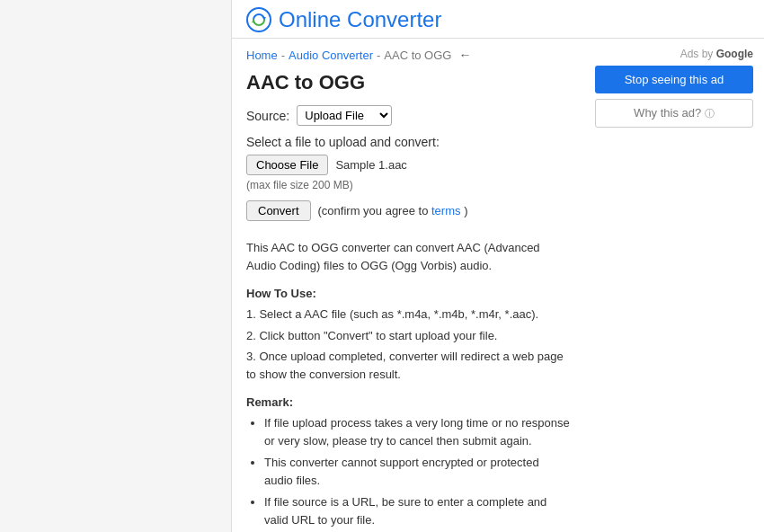 The image size is (764, 532). What do you see at coordinates (408, 315) in the screenshot?
I see `how-to-step-1: 1. Select a AAC file (such as *.m4a, *.m…` at bounding box center [408, 315].